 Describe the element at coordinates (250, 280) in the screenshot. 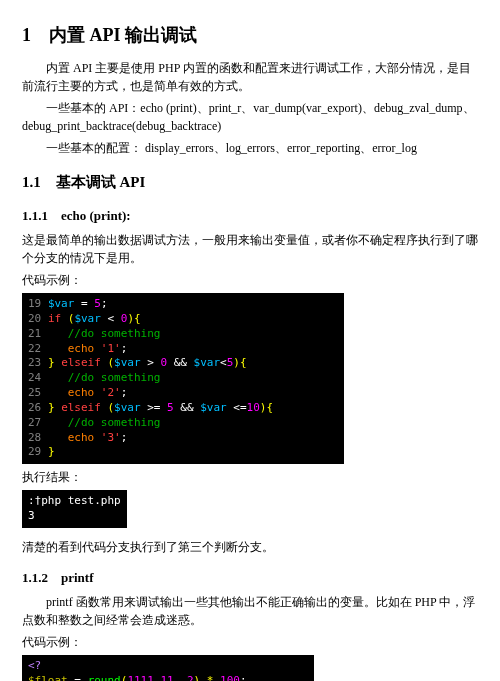

I see `code-example-label-1: 代码示例：` at that location.